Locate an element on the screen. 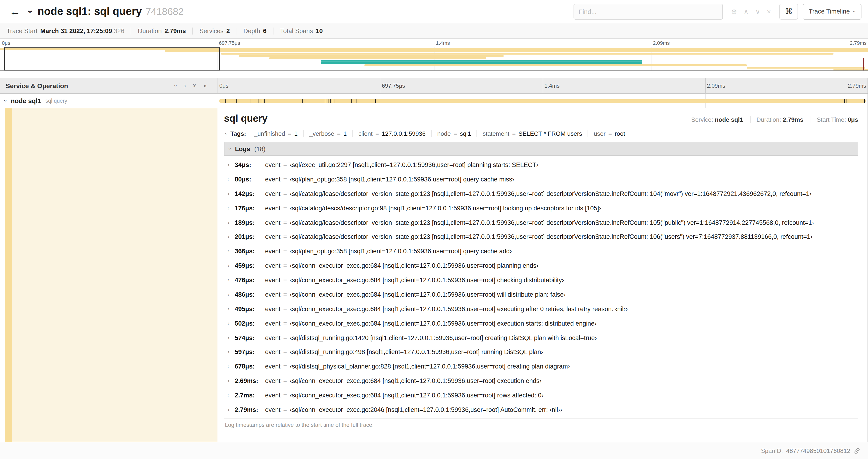 This screenshot has height=459, width=868. double-chevron-right-icon: » is located at coordinates (205, 86).